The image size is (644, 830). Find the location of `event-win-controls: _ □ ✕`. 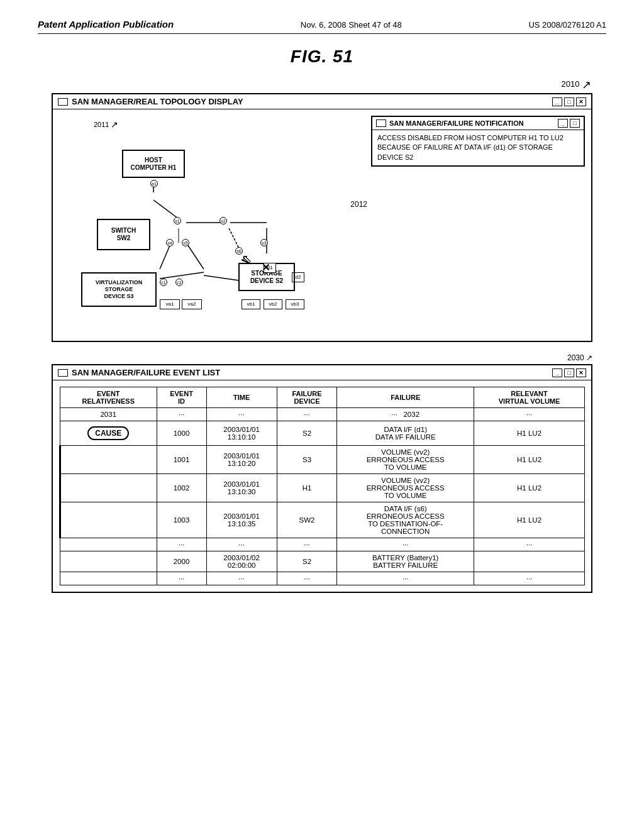

event-win-controls: _ □ ✕ is located at coordinates (569, 373).